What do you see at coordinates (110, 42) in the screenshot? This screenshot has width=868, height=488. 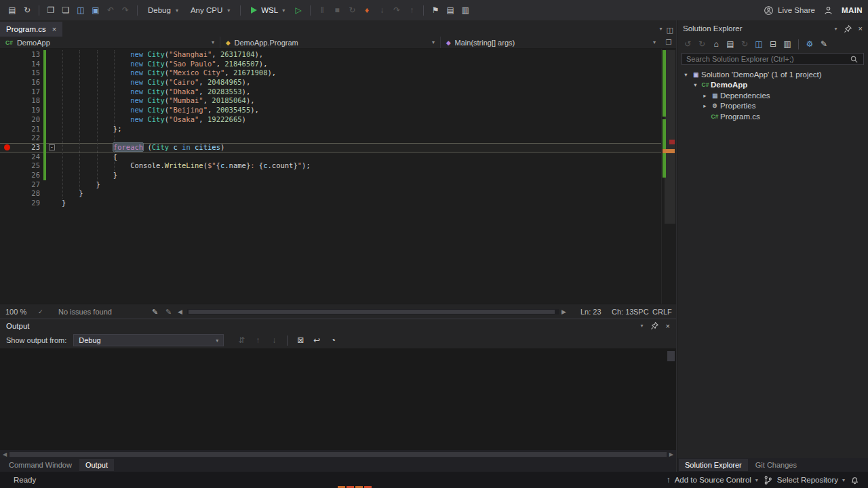 I see `project-dropdown: C# DemoApp ▾` at bounding box center [110, 42].